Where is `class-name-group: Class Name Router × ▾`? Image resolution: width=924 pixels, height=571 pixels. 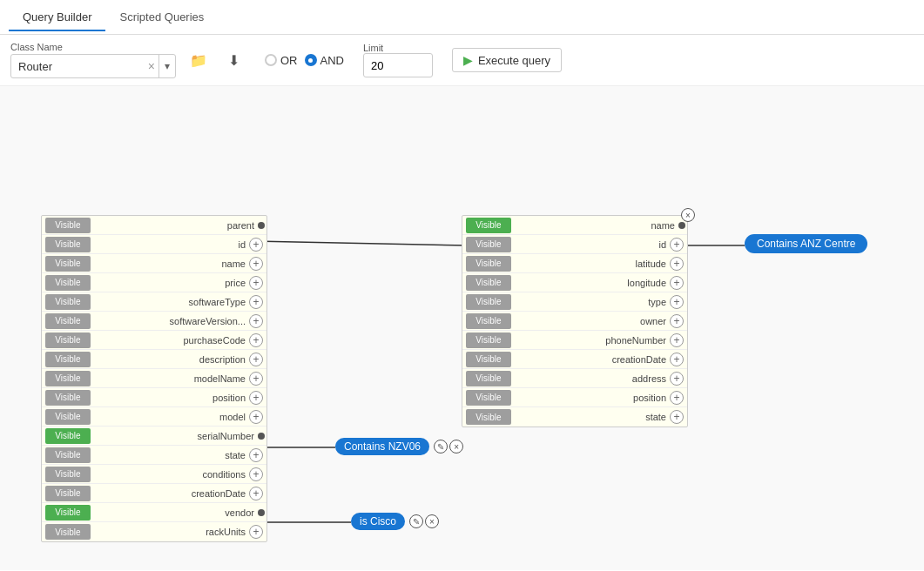 class-name-group: Class Name Router × ▾ is located at coordinates (93, 60).